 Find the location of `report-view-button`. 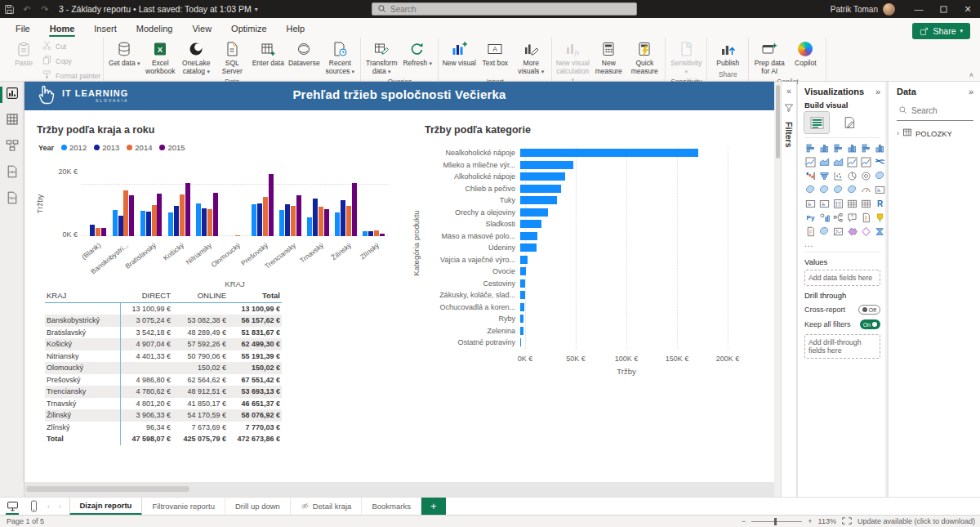

report-view-button is located at coordinates (12, 95).